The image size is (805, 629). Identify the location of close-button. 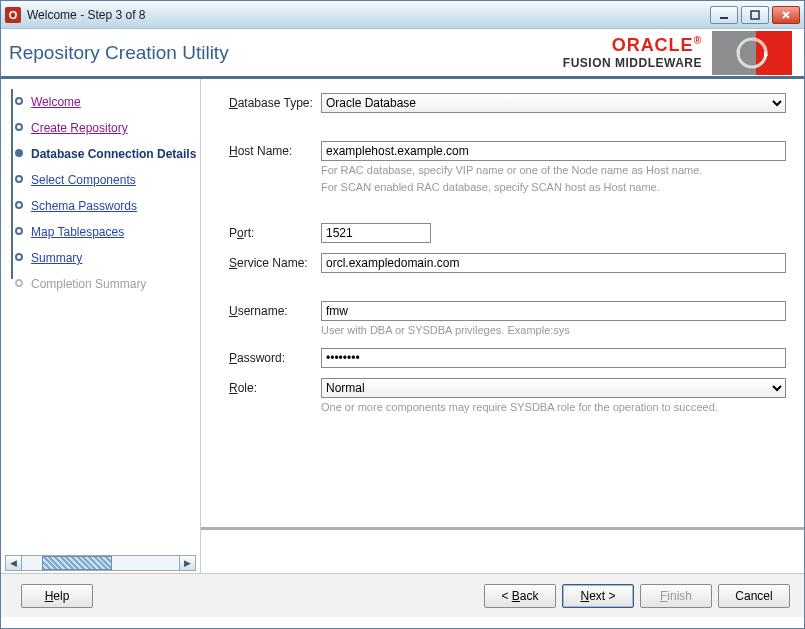
(786, 15).